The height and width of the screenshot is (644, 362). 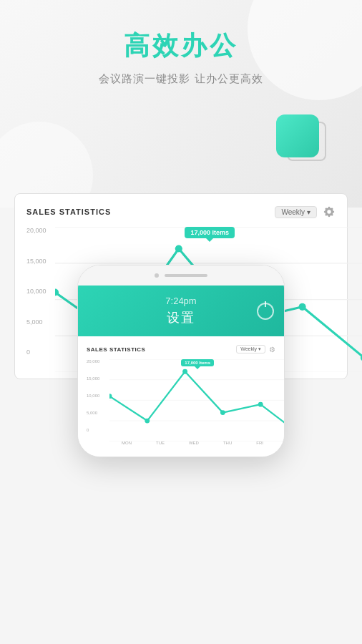 I want to click on chart-tooltip: 17,000 Items, so click(x=210, y=233).